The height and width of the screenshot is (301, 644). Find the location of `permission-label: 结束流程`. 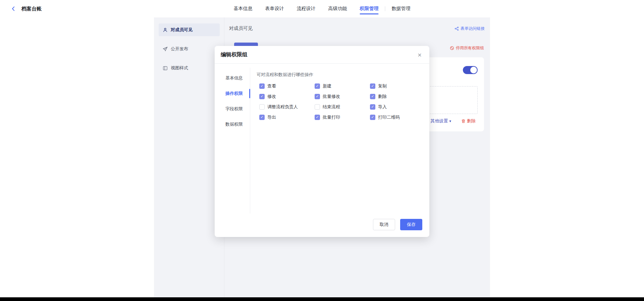

permission-label: 结束流程 is located at coordinates (331, 107).